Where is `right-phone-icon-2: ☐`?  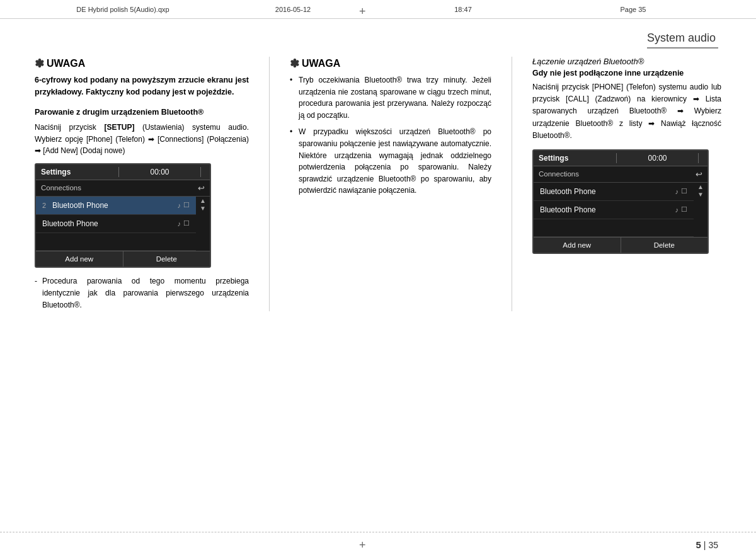 right-phone-icon-2: ☐ is located at coordinates (684, 209).